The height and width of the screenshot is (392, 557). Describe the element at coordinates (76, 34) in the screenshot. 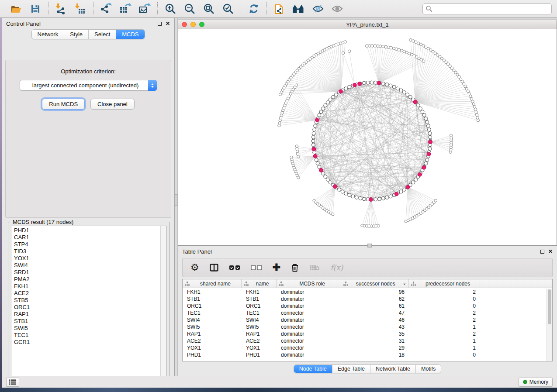

I see `tab-style: Style` at that location.